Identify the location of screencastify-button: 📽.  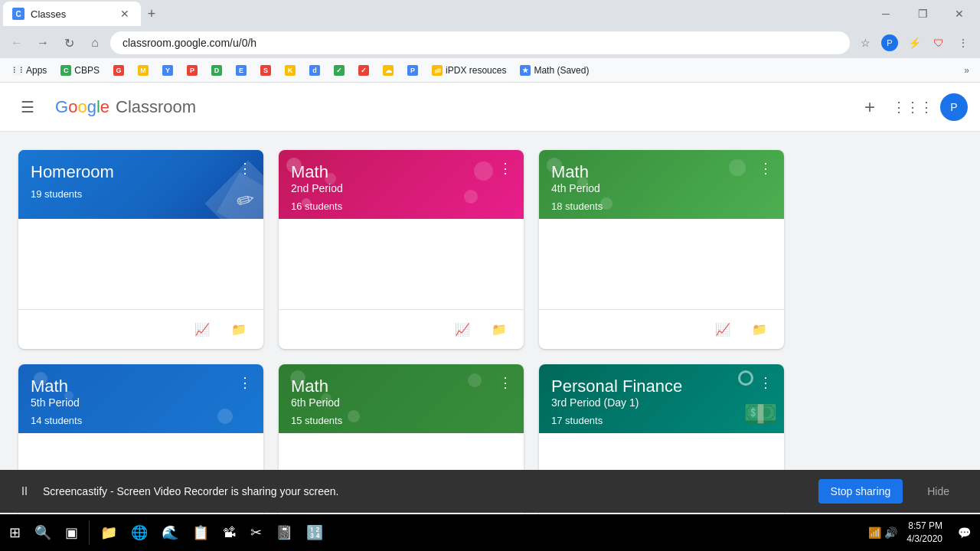
(230, 533).